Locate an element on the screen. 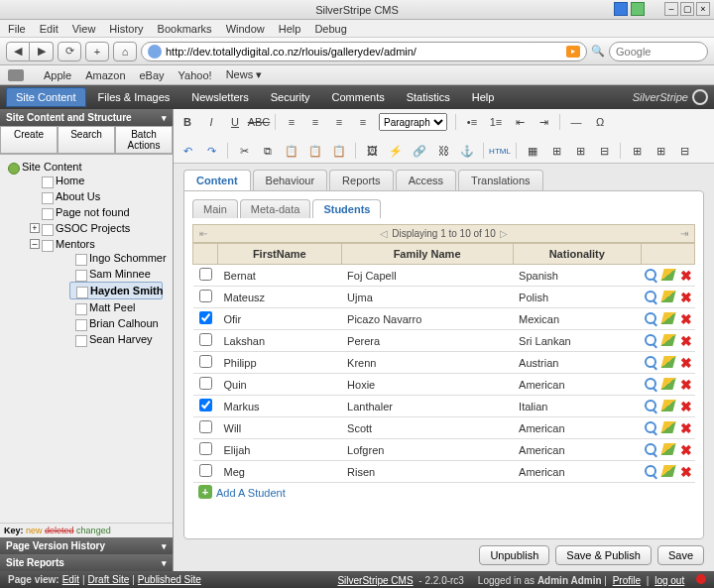  strike-button: ABC is located at coordinates (259, 122).